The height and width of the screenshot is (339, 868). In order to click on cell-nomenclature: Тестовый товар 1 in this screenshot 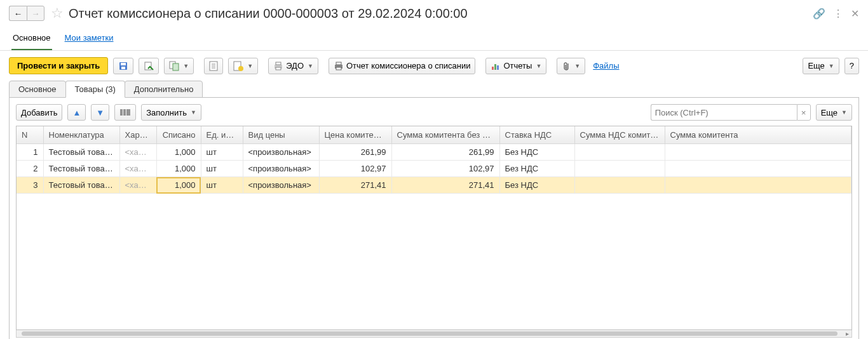, I will do `click(81, 152)`.